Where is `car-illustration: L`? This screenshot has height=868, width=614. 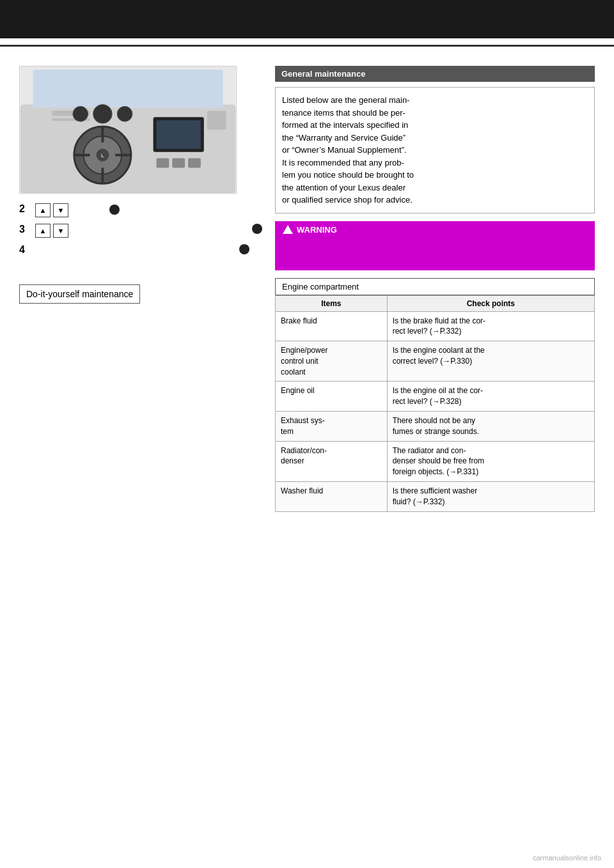
car-illustration: L is located at coordinates (128, 130).